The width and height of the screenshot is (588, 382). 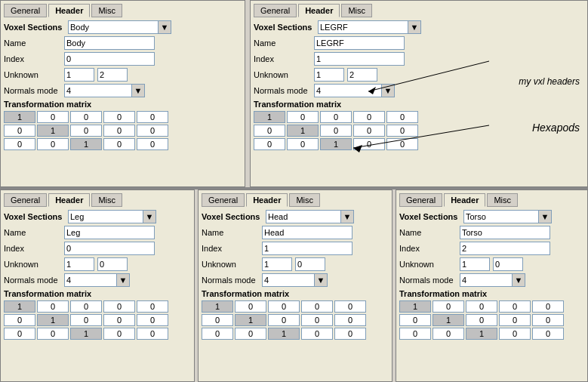 I want to click on voxel-sections-select-bm: Head ▼, so click(x=309, y=217).